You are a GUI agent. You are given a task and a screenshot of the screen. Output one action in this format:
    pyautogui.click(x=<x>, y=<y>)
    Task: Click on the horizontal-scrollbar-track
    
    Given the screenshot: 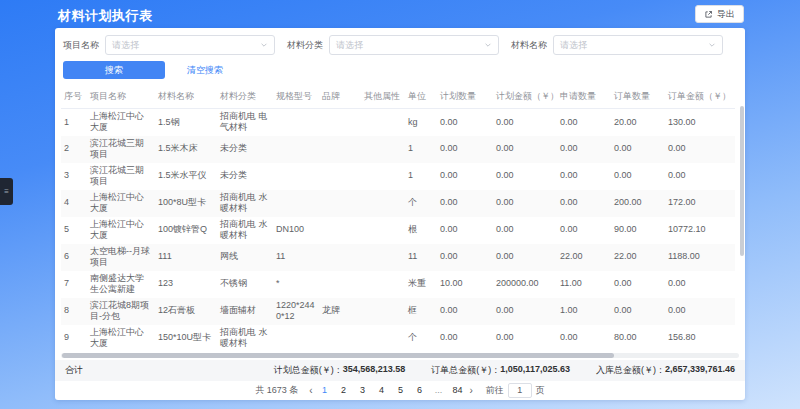 What is the action you would take?
    pyautogui.click(x=400, y=356)
    